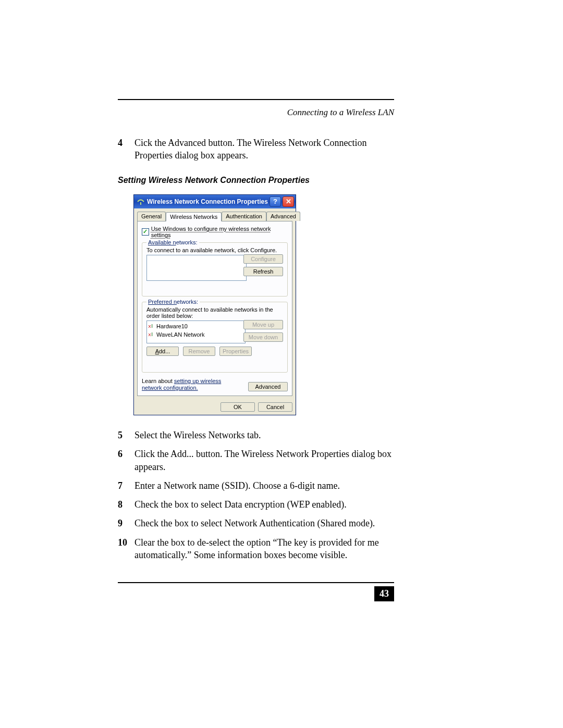  Describe the element at coordinates (126, 542) in the screenshot. I see `step-number: 10` at that location.